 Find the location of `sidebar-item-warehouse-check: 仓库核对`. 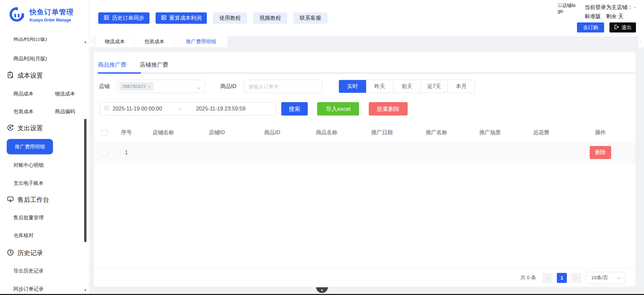

sidebar-item-warehouse-check: 仓库核对 is located at coordinates (44, 235).